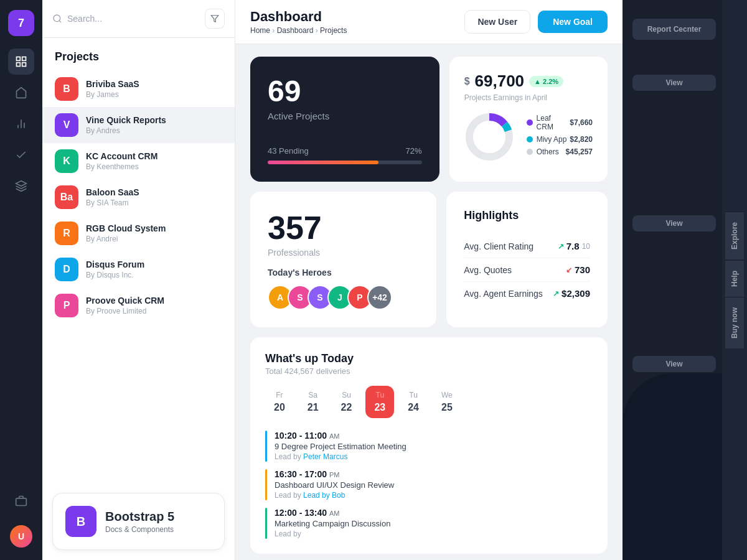 The image size is (747, 560). What do you see at coordinates (138, 233) in the screenshot?
I see `project-item: R RGB Cloud System By Andrei` at bounding box center [138, 233].